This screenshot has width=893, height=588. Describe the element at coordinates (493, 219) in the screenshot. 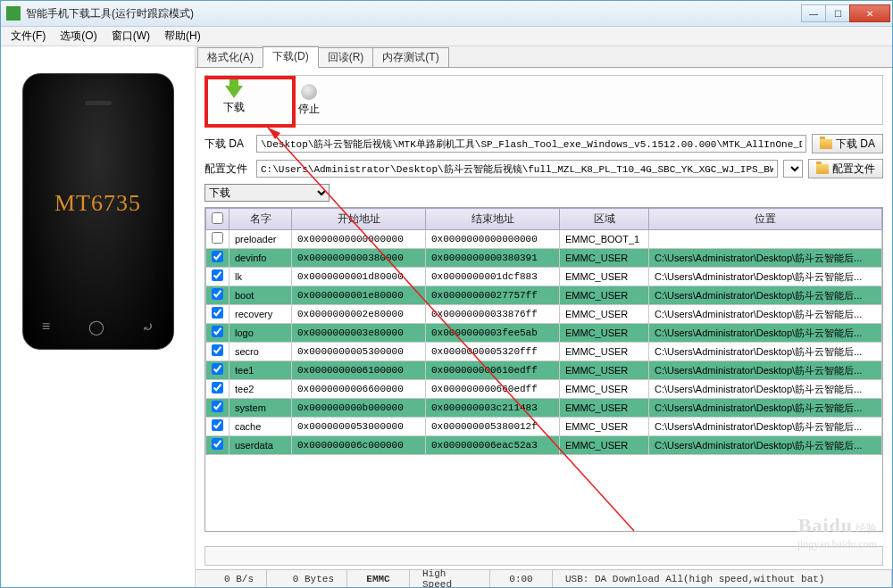

I see `th-end: 结束地址` at that location.